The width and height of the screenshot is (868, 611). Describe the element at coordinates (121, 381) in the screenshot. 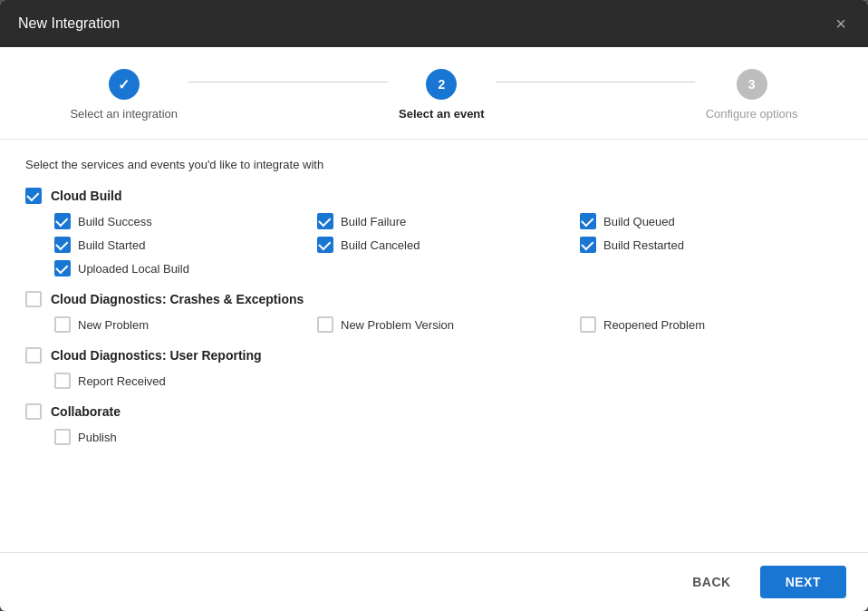

I see `report-received-label: Report Received` at that location.